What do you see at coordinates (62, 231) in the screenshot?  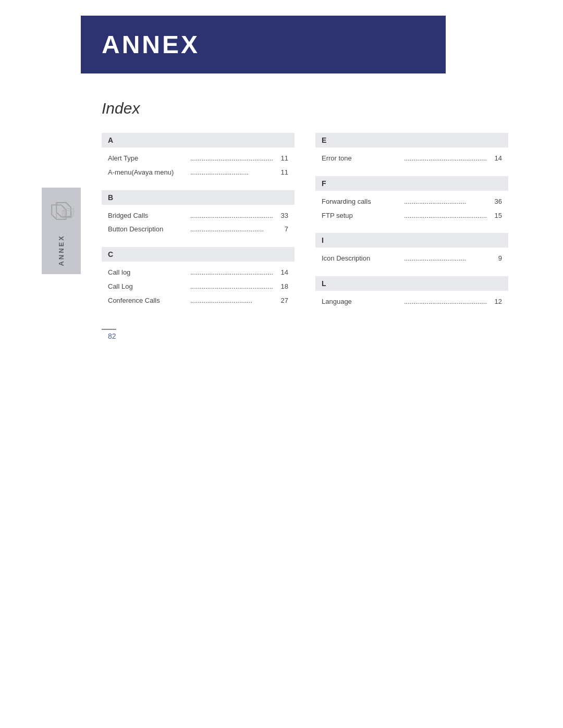 I see `side-tab: ANNEX` at bounding box center [62, 231].